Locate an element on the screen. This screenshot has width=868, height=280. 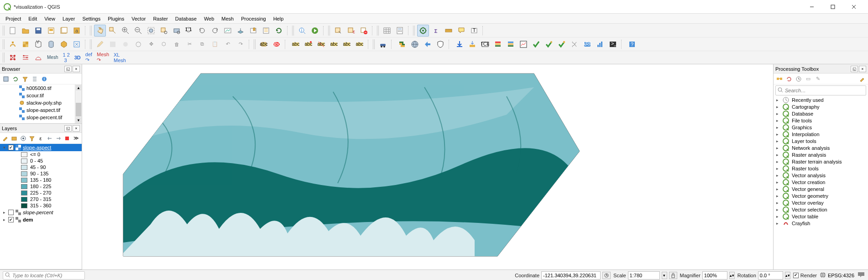
menu-project: Project is located at coordinates (13, 19).